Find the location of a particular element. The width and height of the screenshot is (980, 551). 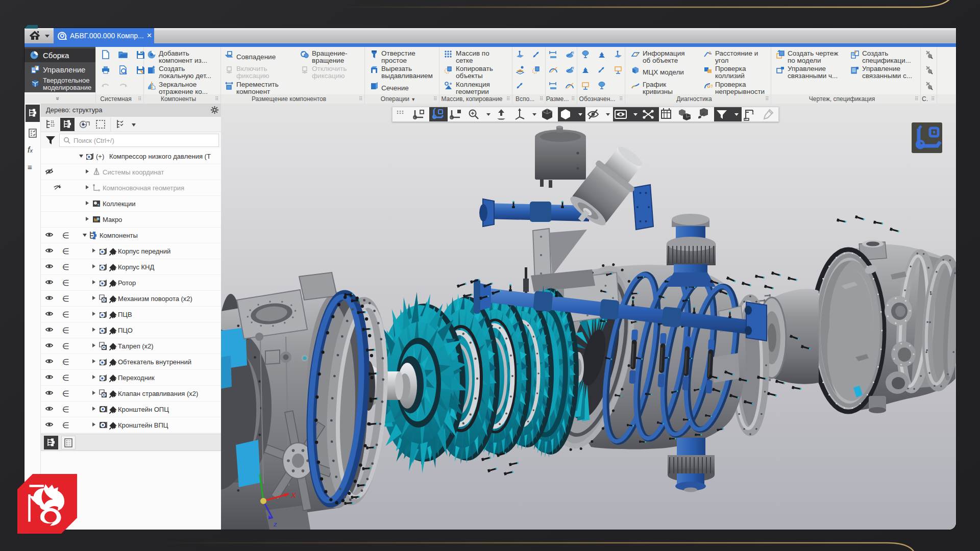

svg-text: X is located at coordinates (293, 495).